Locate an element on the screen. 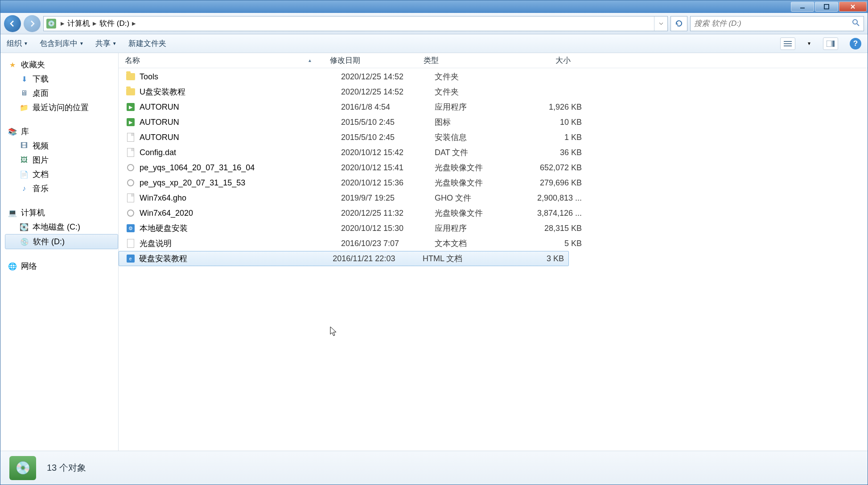  sidebar-network-header: 🌐 网络 is located at coordinates (62, 266).